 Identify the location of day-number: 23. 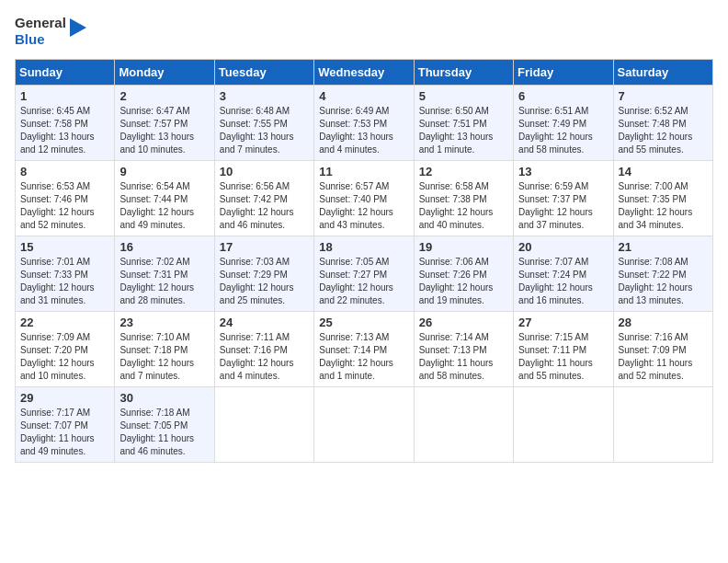
(164, 322).